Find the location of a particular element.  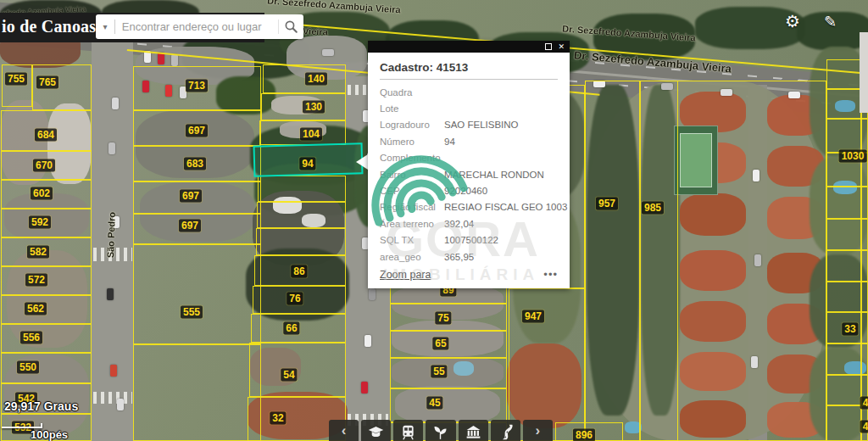

field-label: Lote is located at coordinates (412, 109).